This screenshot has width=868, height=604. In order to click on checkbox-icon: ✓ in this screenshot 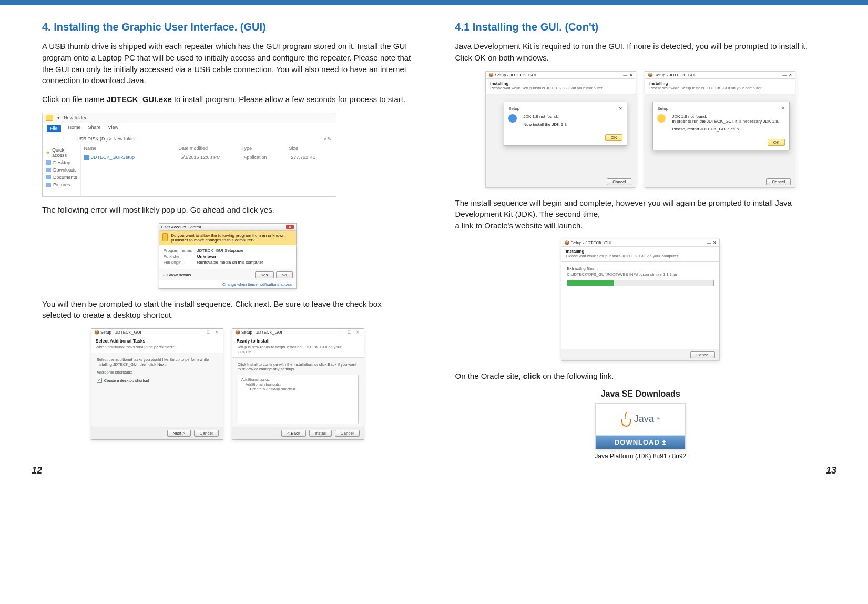, I will do `click(99, 380)`.